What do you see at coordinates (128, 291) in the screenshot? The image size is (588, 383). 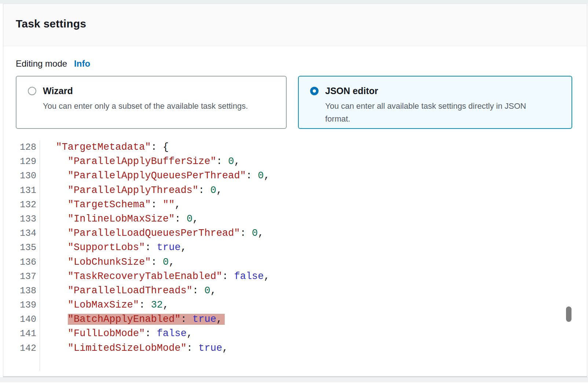 I see `code-line-text: "ParallelLoadThreads": 0,` at bounding box center [128, 291].